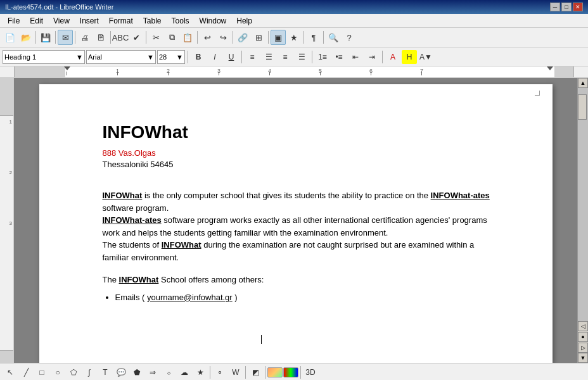  What do you see at coordinates (10, 372) in the screenshot?
I see `select-button: ↖` at bounding box center [10, 372].